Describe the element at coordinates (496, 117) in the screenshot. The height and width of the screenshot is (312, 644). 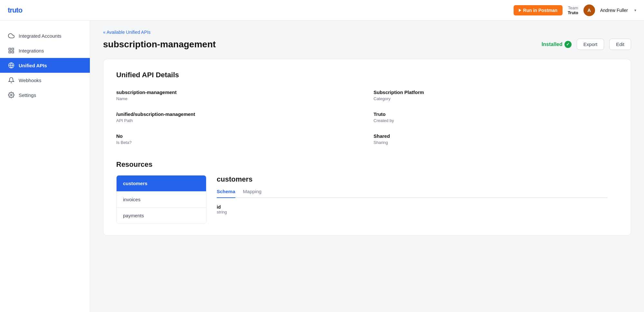
I see `detail-created-by: Truto Created by` at that location.